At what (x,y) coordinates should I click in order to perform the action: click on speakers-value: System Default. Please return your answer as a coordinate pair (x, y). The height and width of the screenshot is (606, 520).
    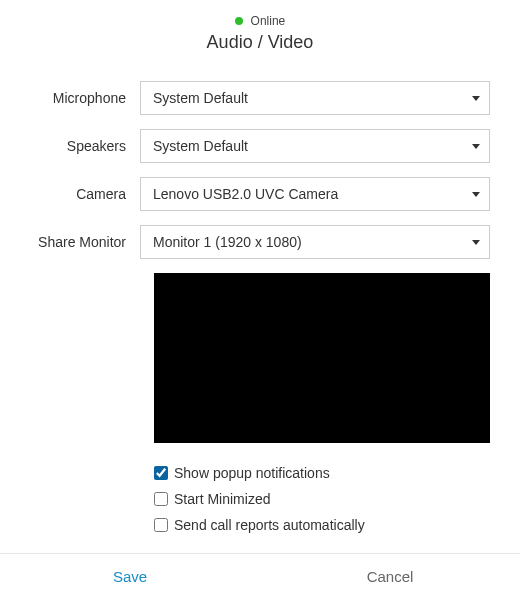
    Looking at the image, I should click on (200, 146).